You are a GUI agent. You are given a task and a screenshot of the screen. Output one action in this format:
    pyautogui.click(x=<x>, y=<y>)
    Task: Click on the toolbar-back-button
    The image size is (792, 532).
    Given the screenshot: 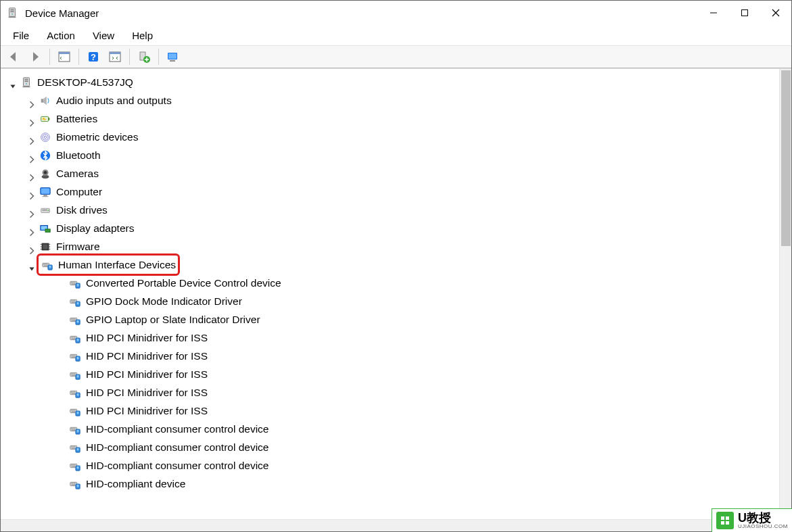 What is the action you would take?
    pyautogui.click(x=14, y=57)
    